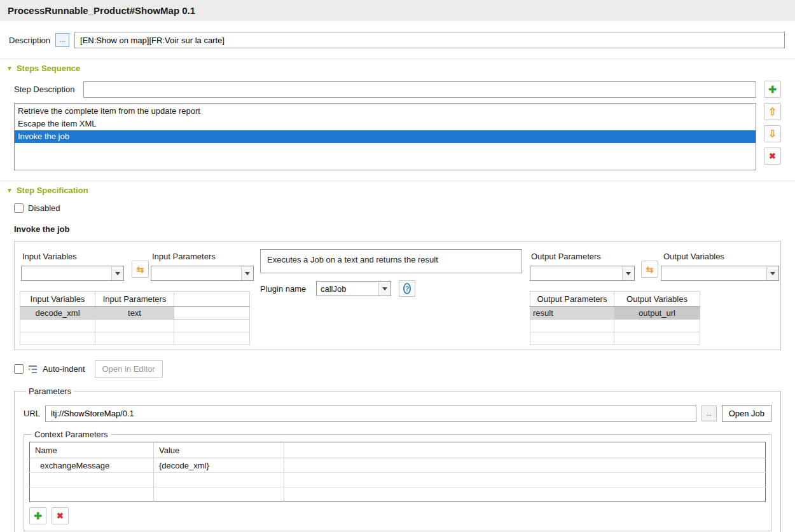  Describe the element at coordinates (398, 465) in the screenshot. I see `table-row: exchangeMessage {decode_xml}` at that location.